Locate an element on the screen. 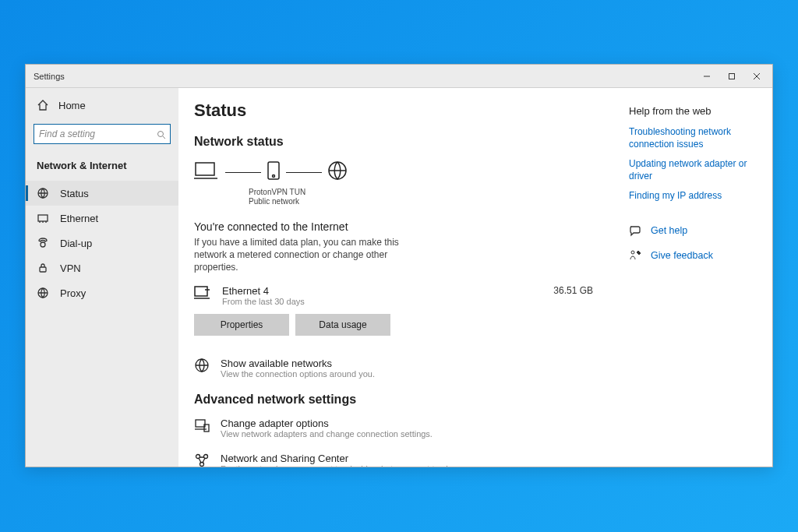 This screenshot has width=798, height=532. network-status-heading: Network status is located at coordinates (398, 142).